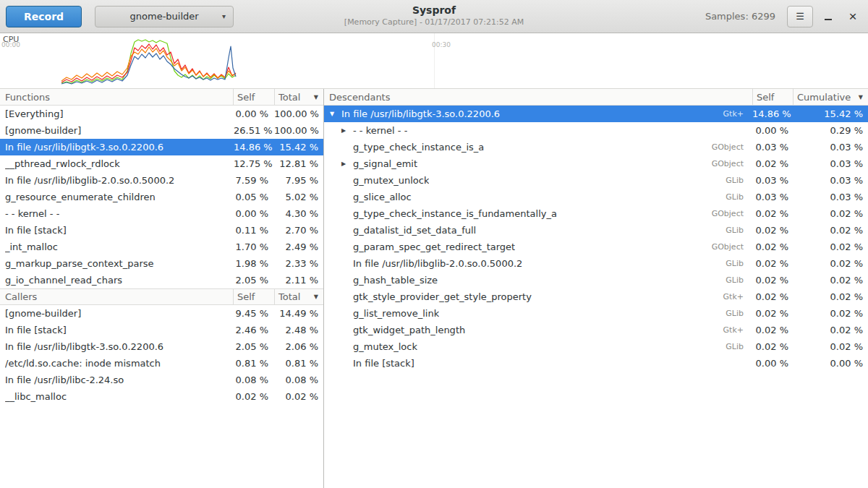 The image size is (868, 488). Describe the element at coordinates (800, 17) in the screenshot. I see `menu-button: ☰` at that location.